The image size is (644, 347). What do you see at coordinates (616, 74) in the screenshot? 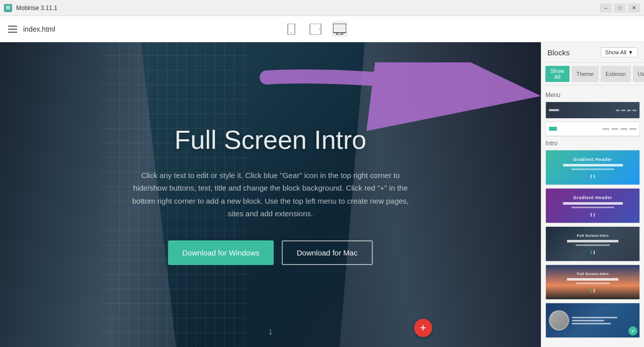
I see `tab-extension: Extensn` at bounding box center [616, 74].